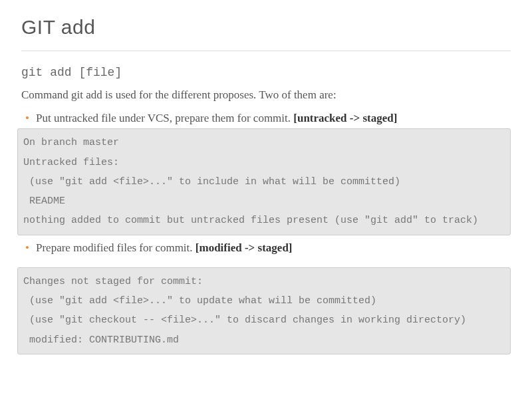  I want to click on command-line: git add [file], so click(266, 72).